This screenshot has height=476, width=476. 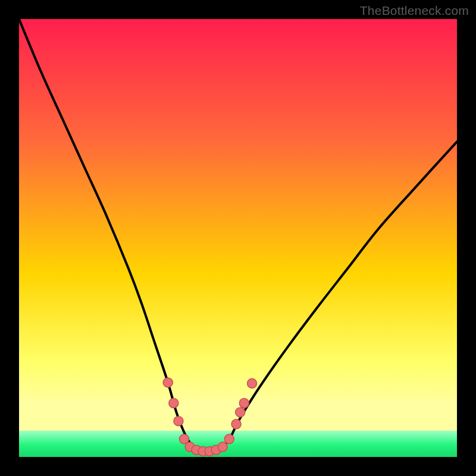 What do you see at coordinates (414, 11) in the screenshot?
I see `watermark-text: TheBottleneck.com` at bounding box center [414, 11].